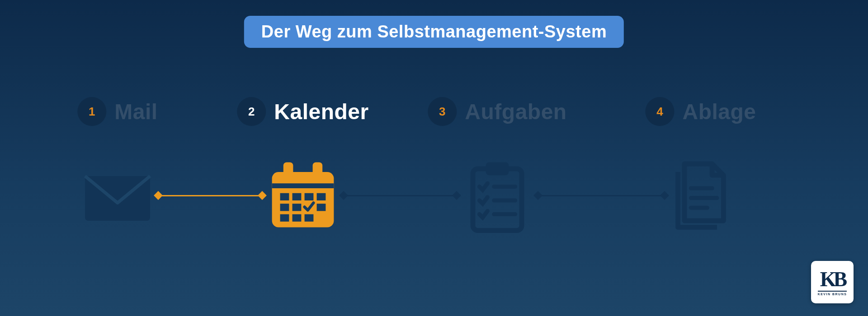 The height and width of the screenshot is (316, 868). What do you see at coordinates (321, 112) in the screenshot?
I see `step-title-2: Kalender` at bounding box center [321, 112].